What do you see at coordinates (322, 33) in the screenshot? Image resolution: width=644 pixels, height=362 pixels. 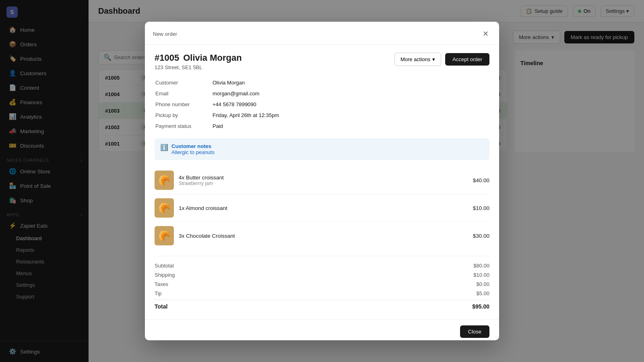 I see `modal-header: New order ✕` at bounding box center [322, 33].